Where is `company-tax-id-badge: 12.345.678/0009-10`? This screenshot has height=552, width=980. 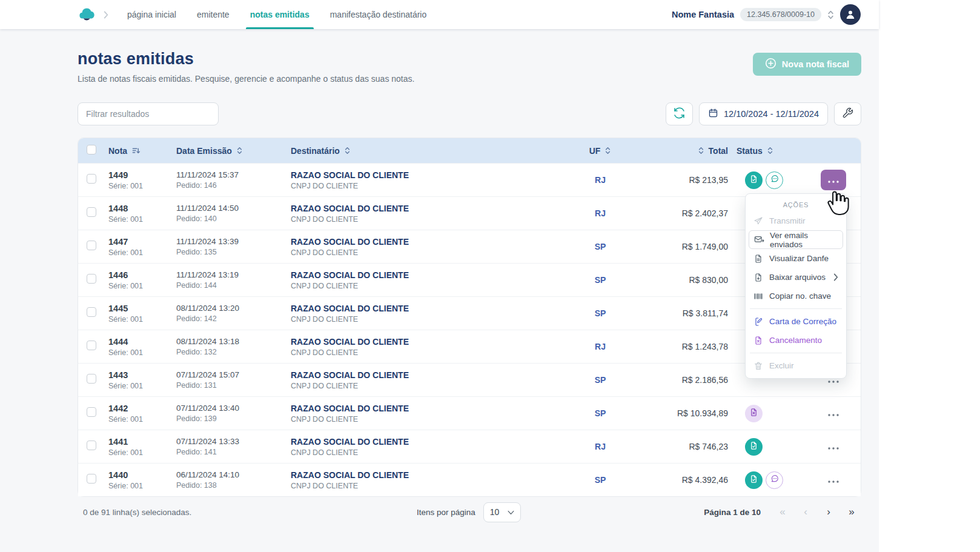 company-tax-id-badge: 12.345.678/0009-10 is located at coordinates (781, 15).